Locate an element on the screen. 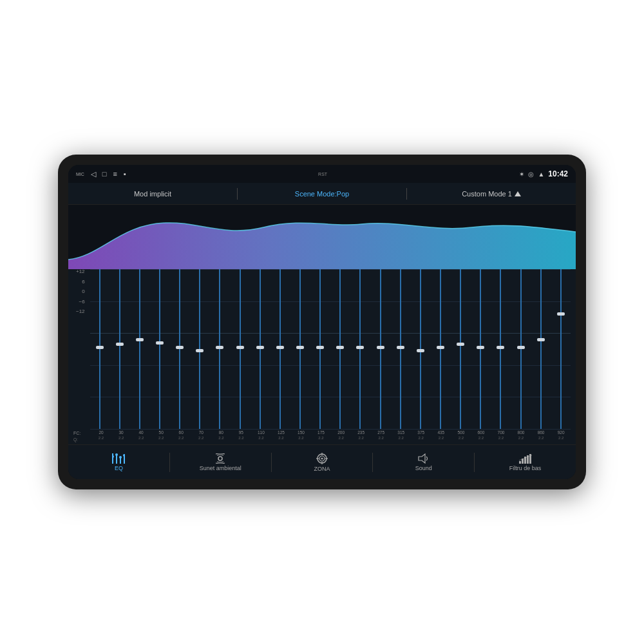  scale-0-label: 0 is located at coordinates (80, 292).